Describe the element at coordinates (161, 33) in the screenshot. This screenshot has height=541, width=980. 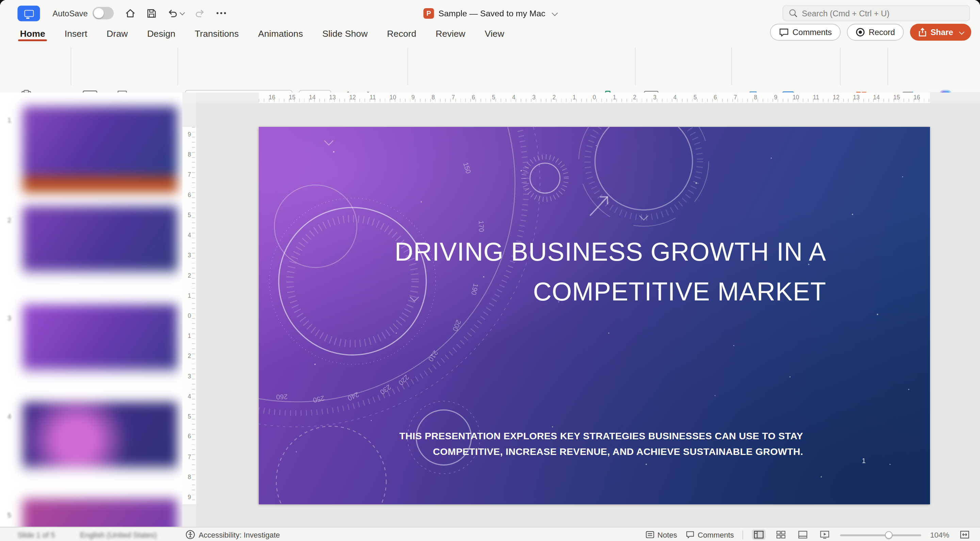
I see `tab-design: Design` at that location.